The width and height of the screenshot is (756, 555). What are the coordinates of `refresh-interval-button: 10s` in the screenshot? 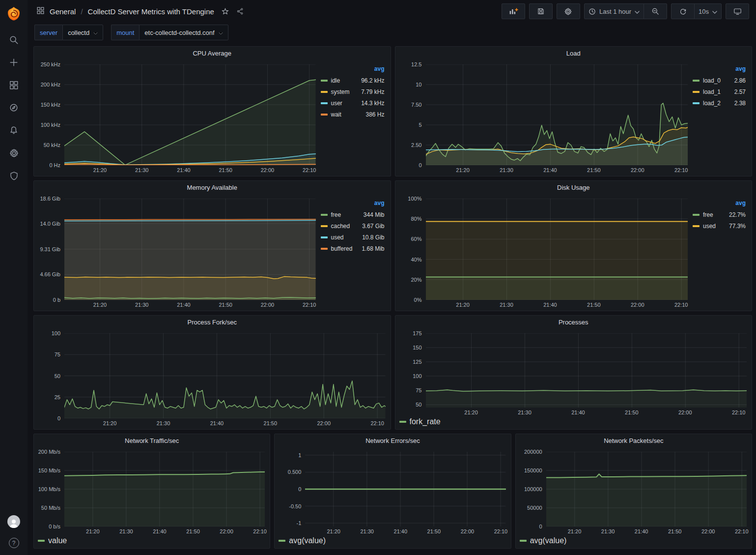 It's located at (708, 11).